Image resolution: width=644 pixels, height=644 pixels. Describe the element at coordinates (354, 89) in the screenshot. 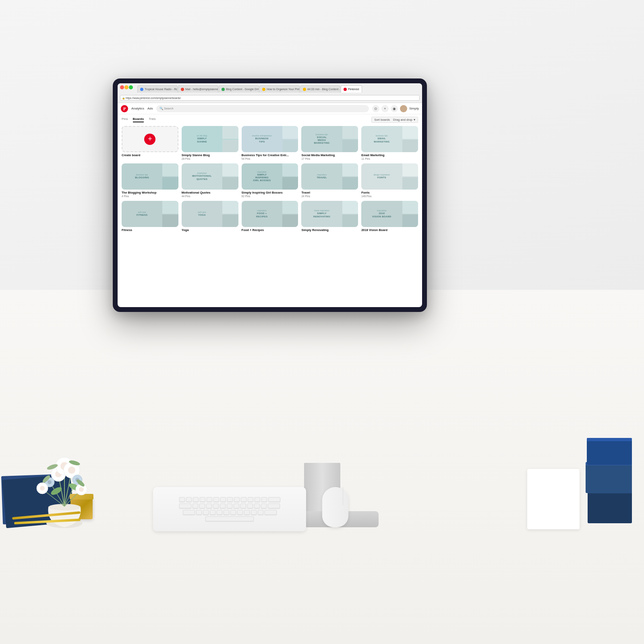

I see `tab-label-6: Pinterest` at that location.